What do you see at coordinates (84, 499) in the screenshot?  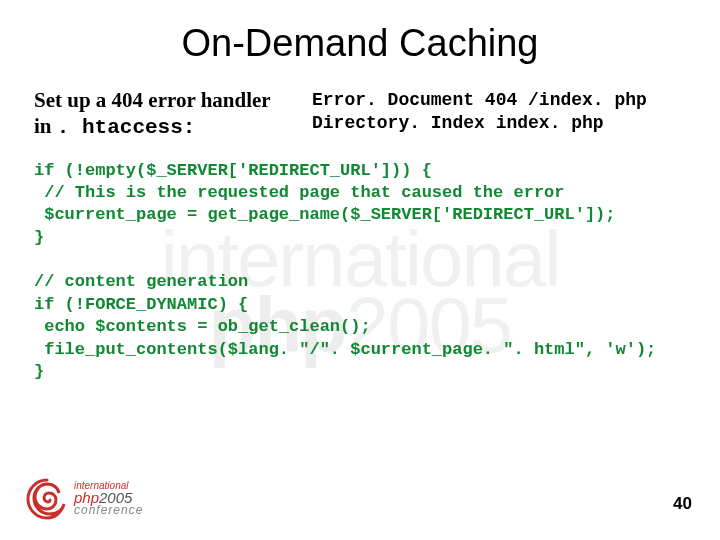 I see `footer-logo: international php2005 conference` at bounding box center [84, 499].